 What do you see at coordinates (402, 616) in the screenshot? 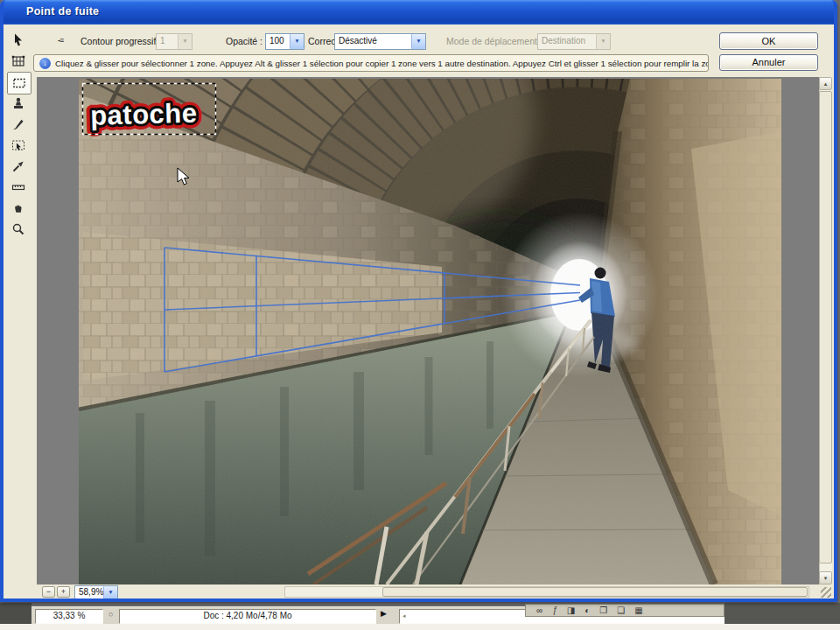
I see `scroll-left-icon: ◂` at bounding box center [402, 616].